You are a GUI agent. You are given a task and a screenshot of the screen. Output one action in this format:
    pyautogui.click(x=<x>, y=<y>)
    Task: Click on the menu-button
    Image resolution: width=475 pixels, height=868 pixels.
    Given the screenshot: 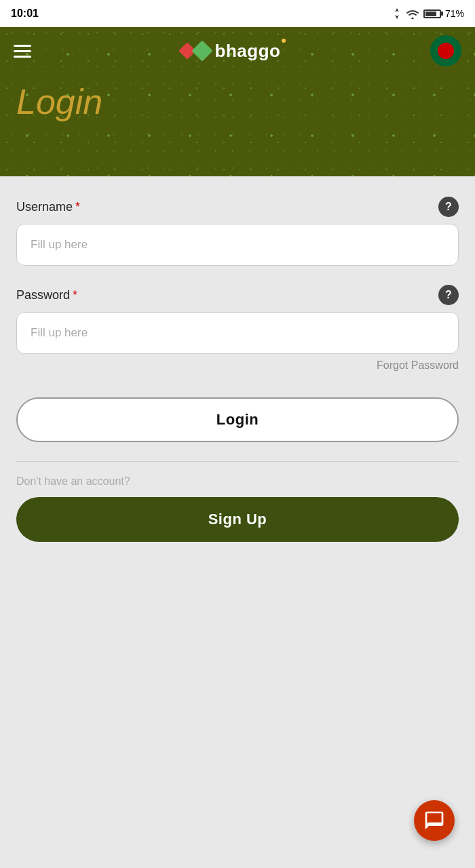 What is the action you would take?
    pyautogui.click(x=22, y=52)
    